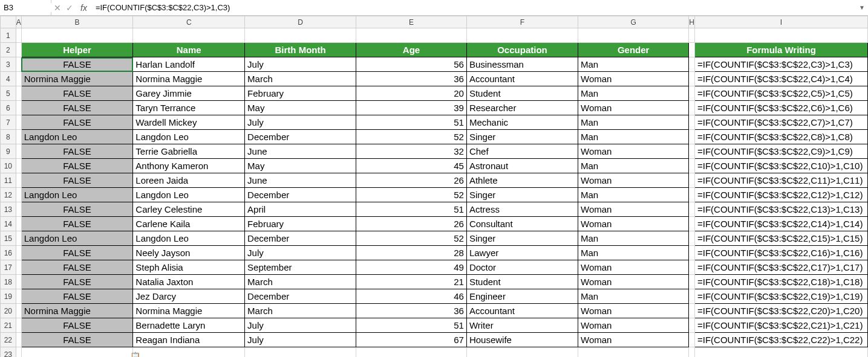 This screenshot has width=868, height=357. What do you see at coordinates (522, 340) in the screenshot?
I see `cell-F22: Housewife` at bounding box center [522, 340].